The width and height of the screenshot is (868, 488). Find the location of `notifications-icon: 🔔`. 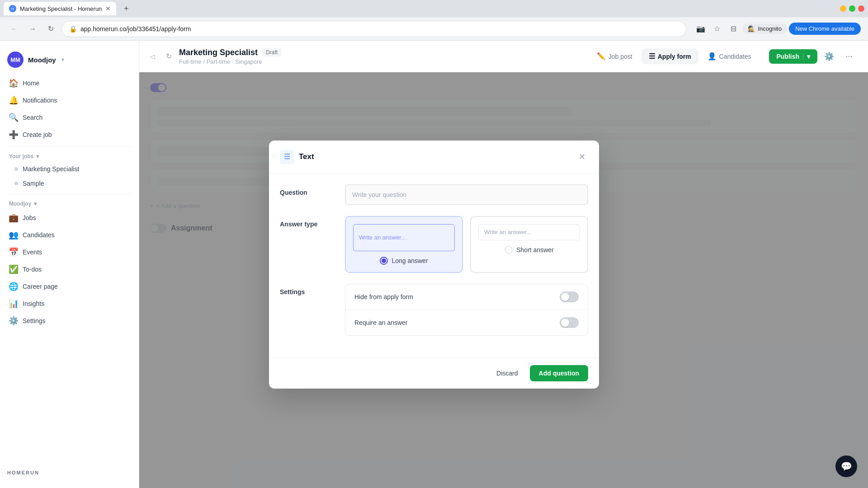

notifications-icon: 🔔 is located at coordinates (14, 100).